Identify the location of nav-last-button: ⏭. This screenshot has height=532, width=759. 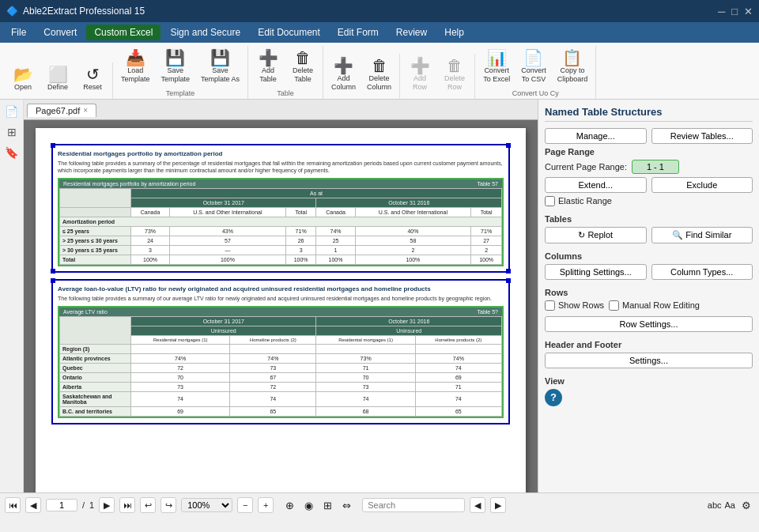
(127, 505).